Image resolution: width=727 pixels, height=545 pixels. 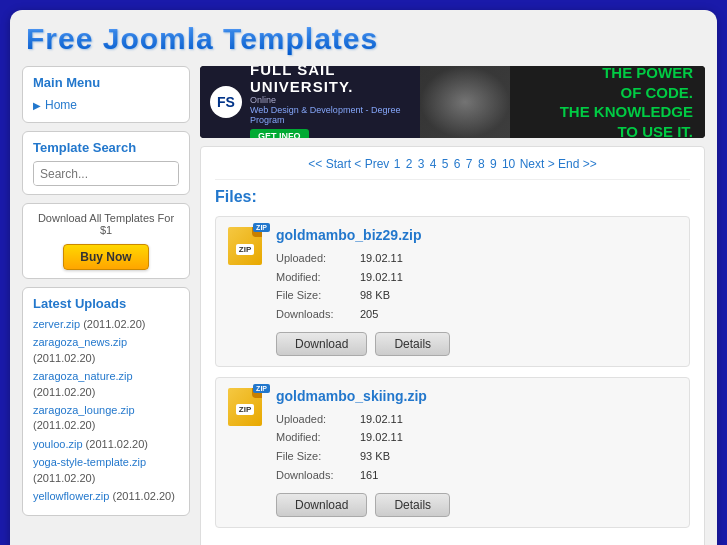 I want to click on latest-item: yellowflower.zip (2011.02.20), so click(x=106, y=496).